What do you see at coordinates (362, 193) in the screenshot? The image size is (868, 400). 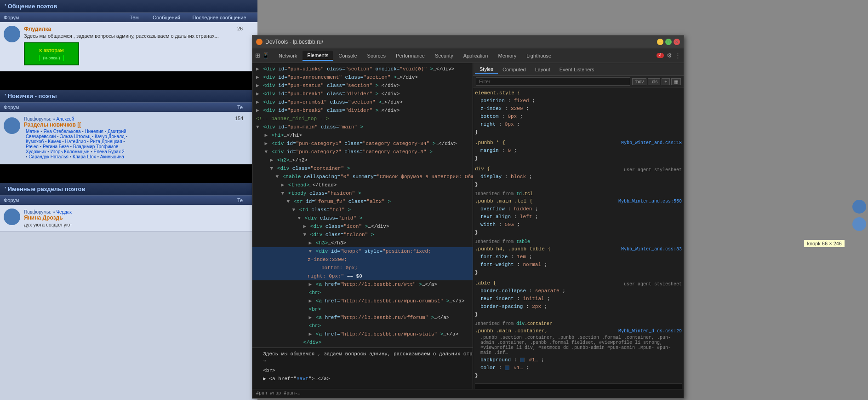 I see `html-line-15: ▼ <tbody class="hasicon" >` at bounding box center [362, 193].